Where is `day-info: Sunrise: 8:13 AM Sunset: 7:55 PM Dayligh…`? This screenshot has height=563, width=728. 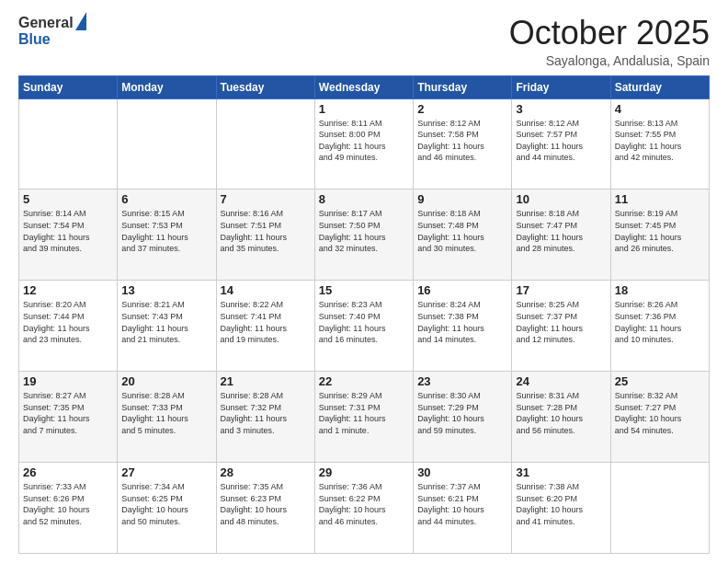
day-info: Sunrise: 8:13 AM Sunset: 7:55 PM Dayligh… is located at coordinates (660, 141).